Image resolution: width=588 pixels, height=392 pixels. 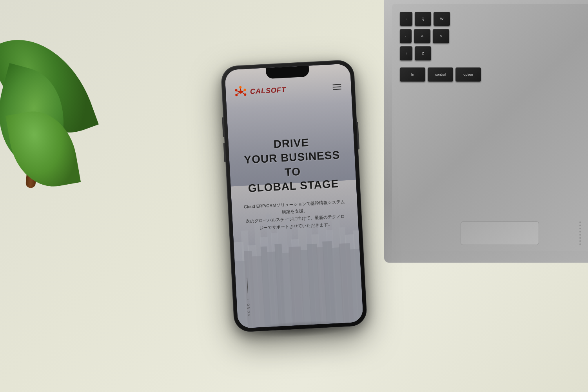 I want to click on calsoft-logo-icon, so click(x=241, y=92).